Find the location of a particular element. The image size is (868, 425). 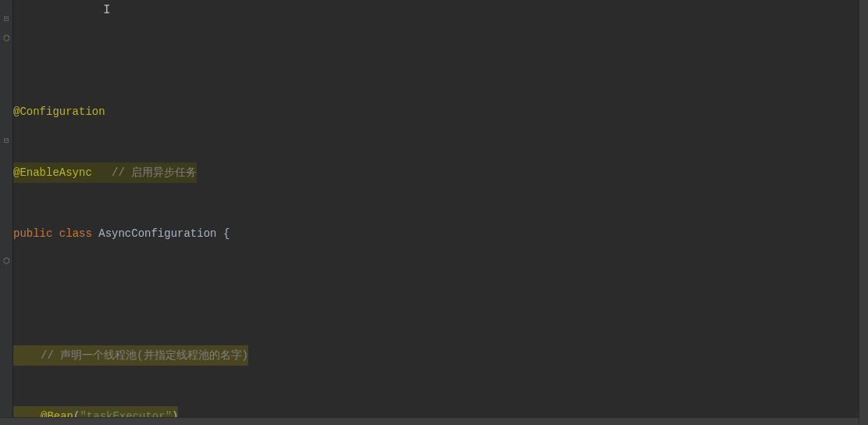

keyword: public is located at coordinates (33, 234).